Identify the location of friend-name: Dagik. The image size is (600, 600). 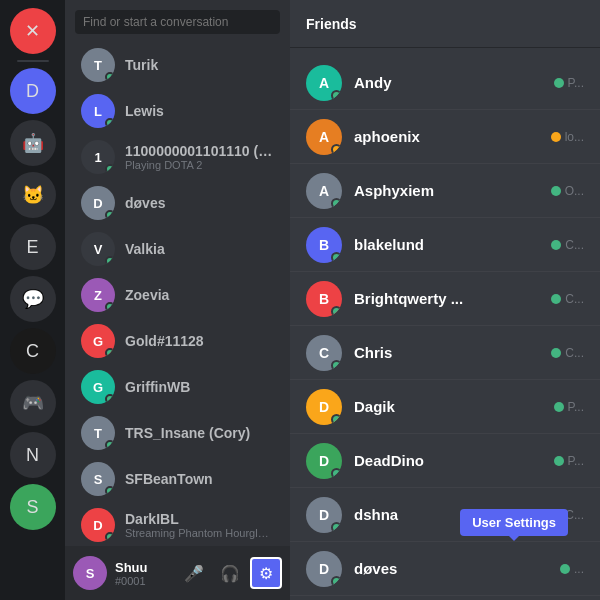
(448, 406).